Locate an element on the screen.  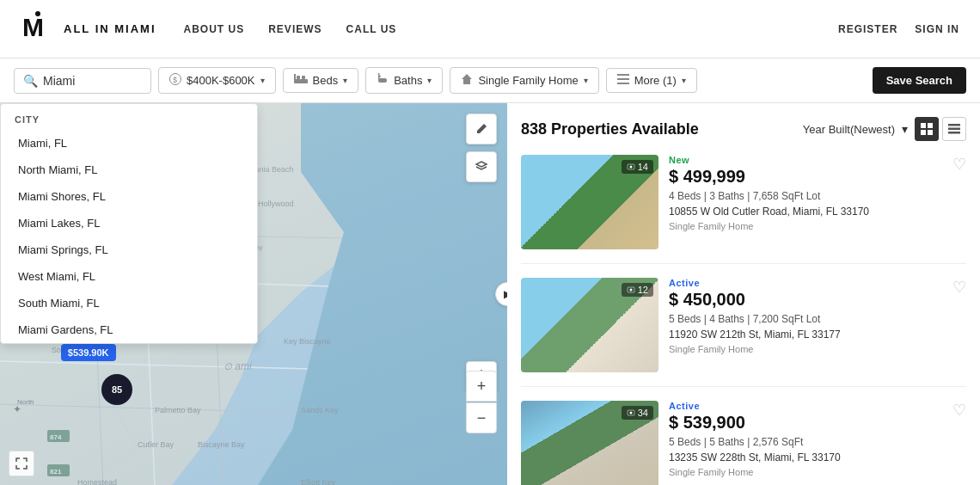
view-grid-btn is located at coordinates (927, 129).